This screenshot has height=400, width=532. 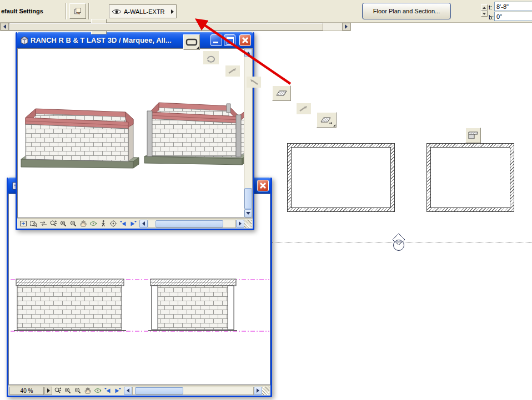 What do you see at coordinates (103, 224) in the screenshot?
I see `walk-mode-button` at bounding box center [103, 224].